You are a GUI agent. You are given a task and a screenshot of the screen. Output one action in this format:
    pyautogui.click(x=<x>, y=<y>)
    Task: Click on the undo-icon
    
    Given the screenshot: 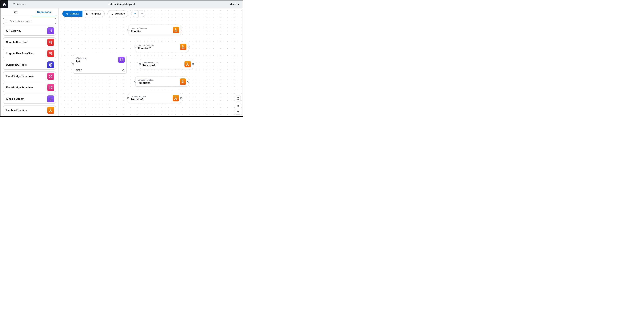 What is the action you would take?
    pyautogui.click(x=135, y=14)
    